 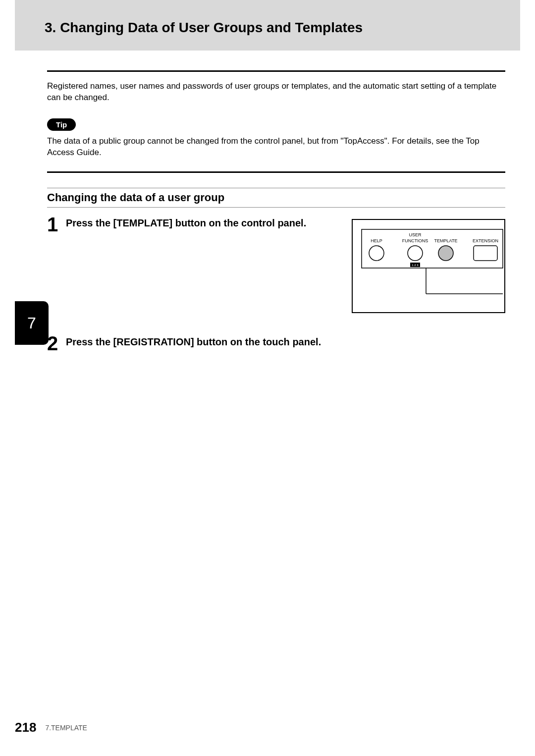 I want to click on tip-block: Tip The data of a public group cannot be…, so click(x=276, y=139).